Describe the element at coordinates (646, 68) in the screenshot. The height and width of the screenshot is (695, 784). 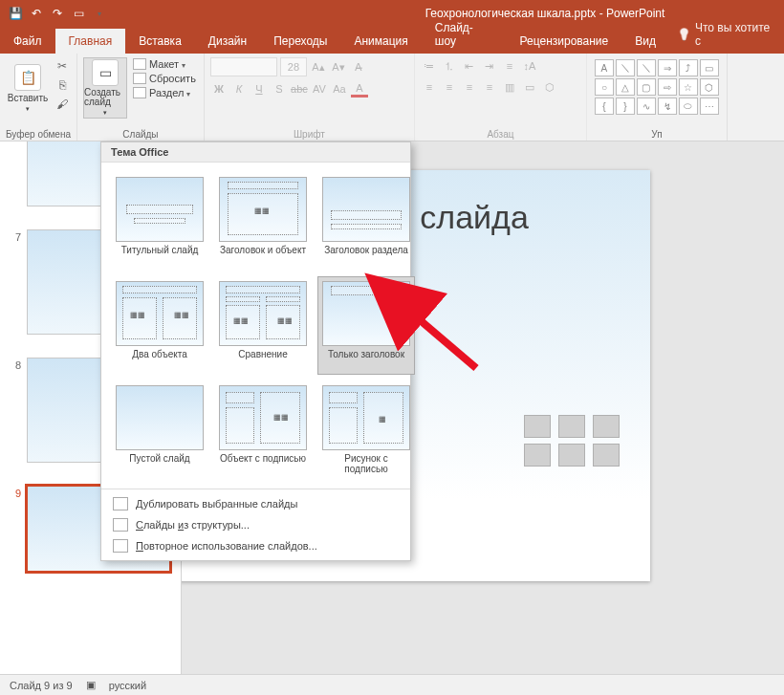
I see `shape-line2-icon: ＼` at that location.